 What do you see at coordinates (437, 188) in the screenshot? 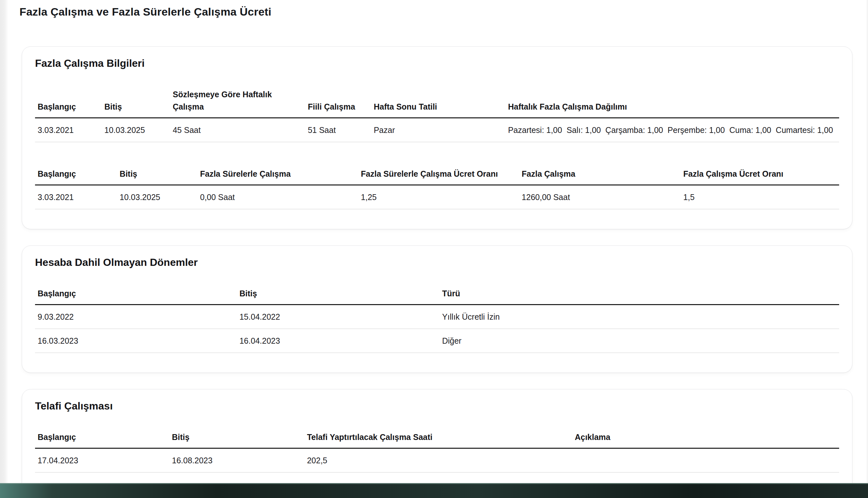
I see `fazla-calisma-oranlar-table: Başlangıç Bitiş Fazla Sürelerle Çalışma …` at bounding box center [437, 188].